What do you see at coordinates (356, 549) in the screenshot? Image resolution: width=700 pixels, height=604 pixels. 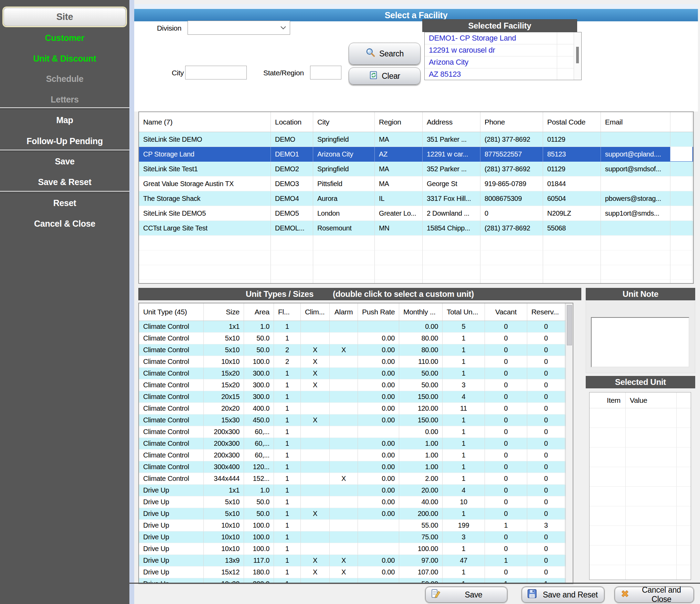 I see `unit-row: Drive Up10x10100.01100.00100` at bounding box center [356, 549].